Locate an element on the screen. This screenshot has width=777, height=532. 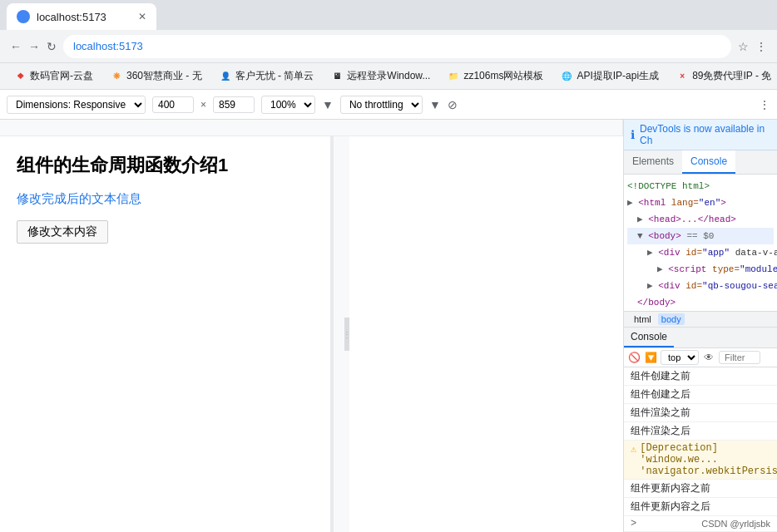
html-line-qb: ▶ <div id="qb-sougou-sear is located at coordinates (700, 286).